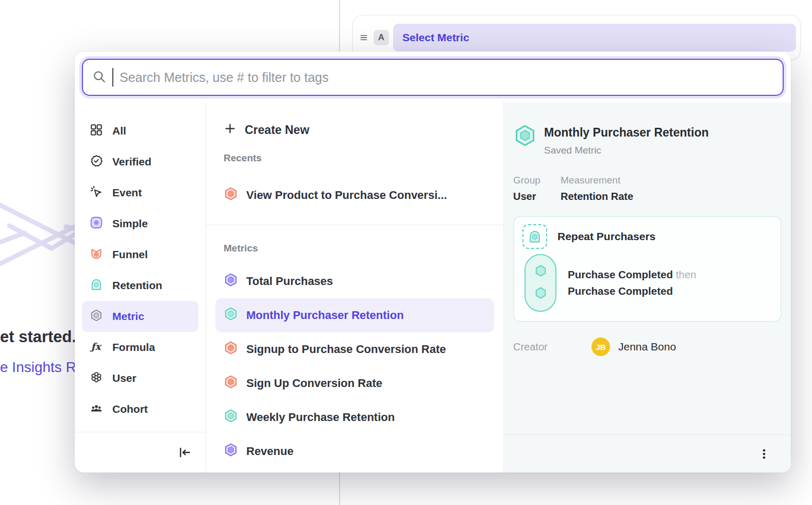  Describe the element at coordinates (433, 77) in the screenshot. I see `search-field` at that location.